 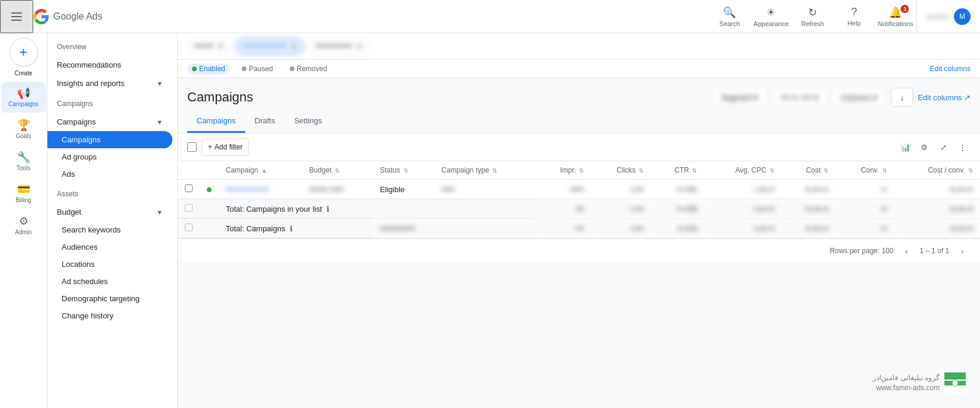 I want to click on goals-icon: 🏆, so click(x=24, y=125).